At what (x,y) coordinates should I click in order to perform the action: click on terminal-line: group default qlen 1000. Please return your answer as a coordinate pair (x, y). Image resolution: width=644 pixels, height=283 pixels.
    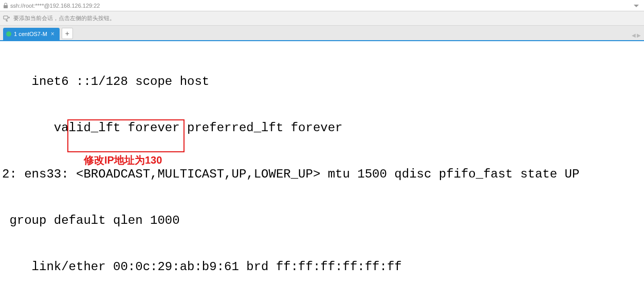
    Looking at the image, I should click on (322, 221).